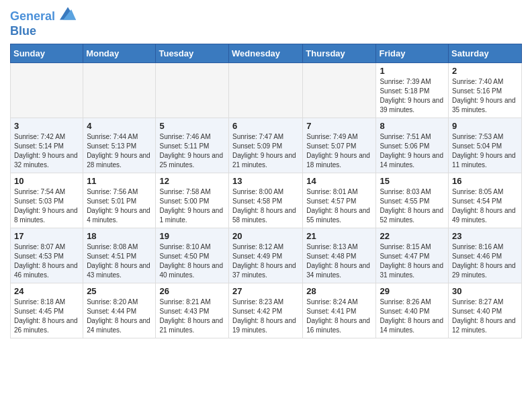 The height and width of the screenshot is (411, 532). What do you see at coordinates (120, 261) in the screenshot?
I see `day-info: Sunrise: 8:08 AM Sunset: 4:51 PM Dayligh…` at bounding box center [120, 261].